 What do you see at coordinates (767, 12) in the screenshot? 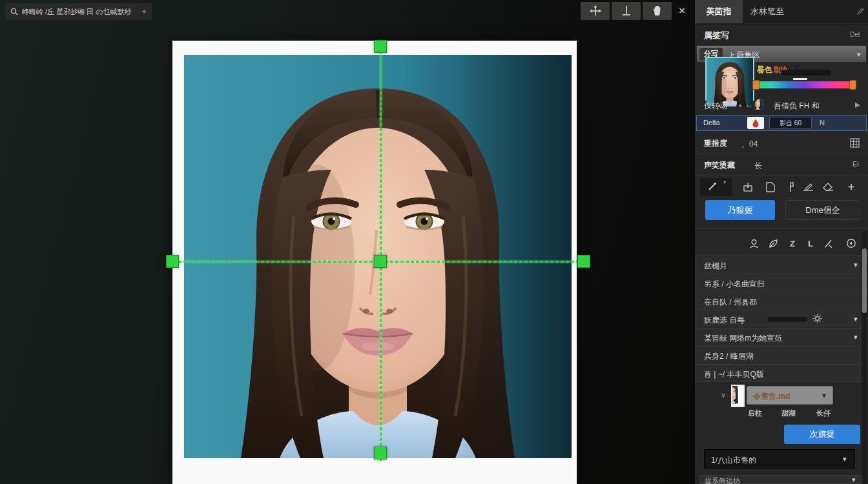
I see `tab-secondary: 水林笔至` at bounding box center [767, 12].